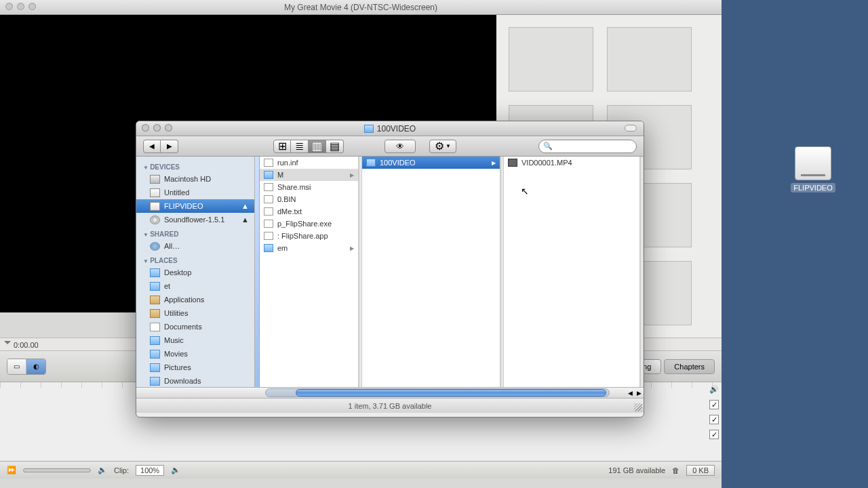 This screenshot has height=488, width=868. Describe the element at coordinates (57, 470) in the screenshot. I see `zoom-slider` at that location.